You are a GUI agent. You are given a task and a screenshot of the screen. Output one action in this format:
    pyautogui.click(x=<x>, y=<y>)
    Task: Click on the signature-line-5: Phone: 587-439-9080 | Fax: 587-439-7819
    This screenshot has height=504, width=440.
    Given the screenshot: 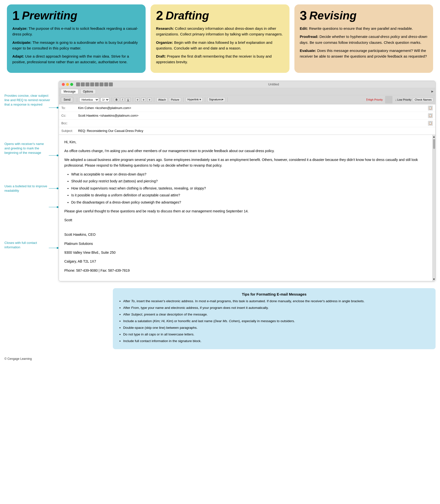 What is the action you would take?
    pyautogui.click(x=246, y=270)
    